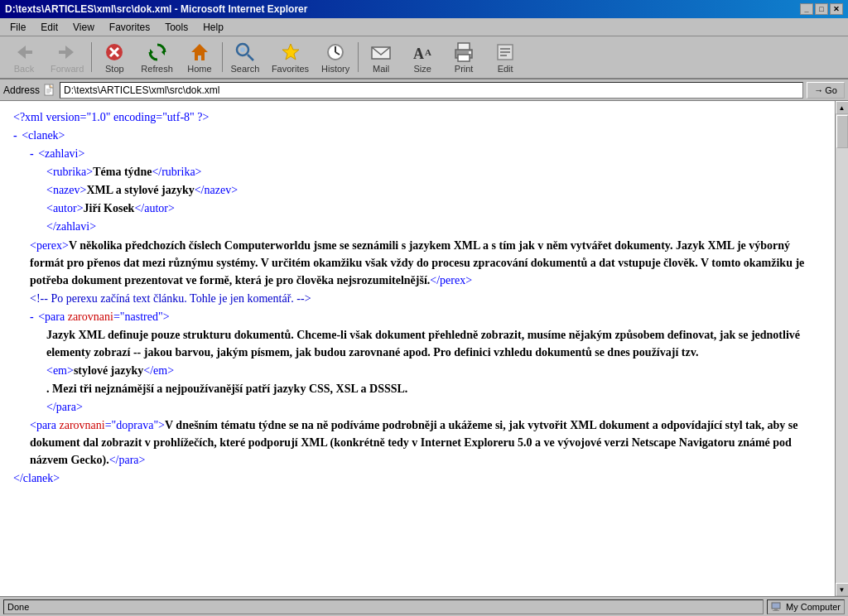 The image size is (848, 616). Describe the element at coordinates (464, 52) in the screenshot. I see `print-icon` at that location.